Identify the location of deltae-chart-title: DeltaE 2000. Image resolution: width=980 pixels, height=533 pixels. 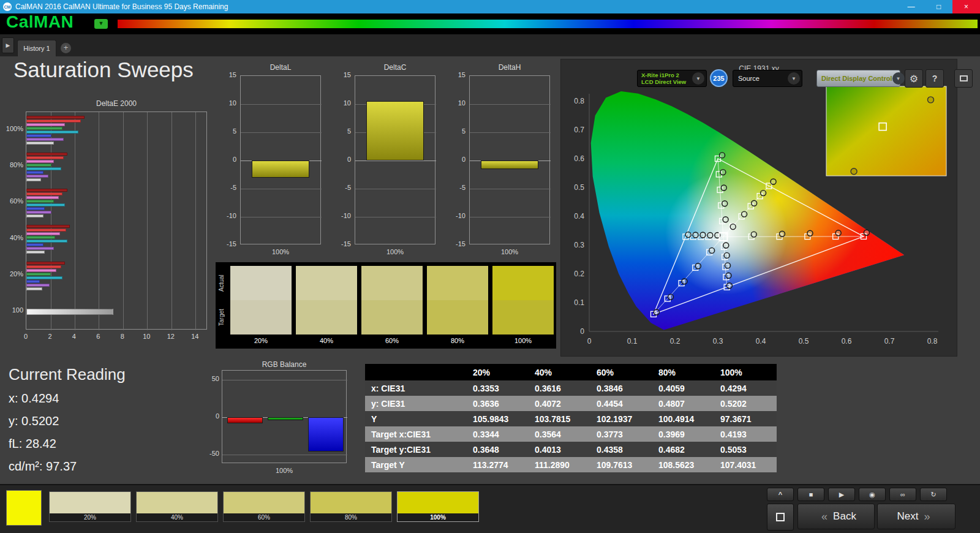
(116, 104).